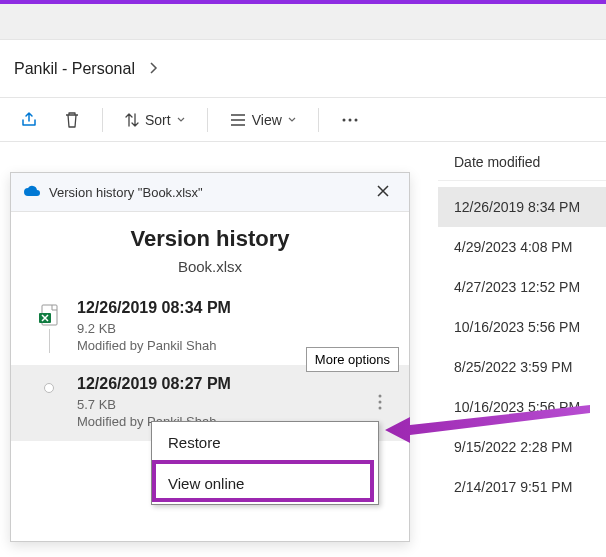 The width and height of the screenshot is (606, 557). Describe the element at coordinates (352, 360) in the screenshot. I see `more-options-tooltip: More options` at that location.